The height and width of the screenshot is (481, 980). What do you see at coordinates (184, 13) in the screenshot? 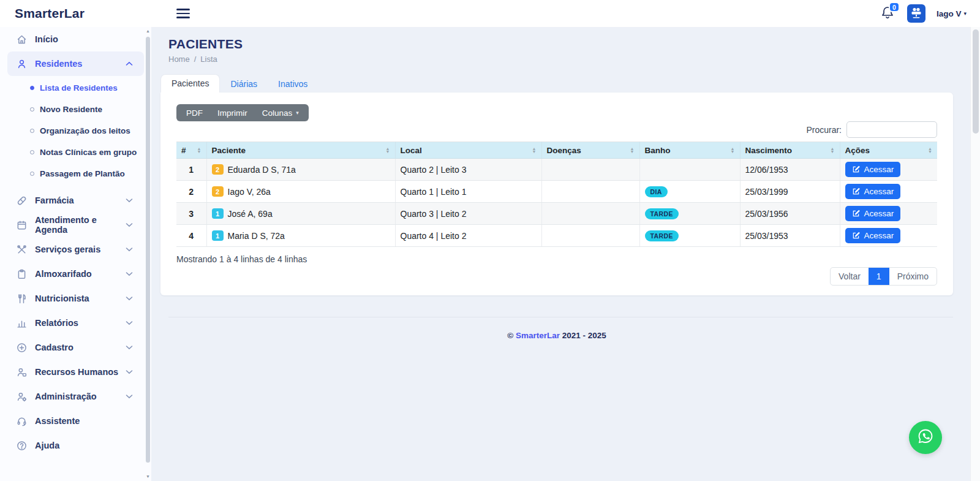
I see `hamburger-menu-icon` at bounding box center [184, 13].